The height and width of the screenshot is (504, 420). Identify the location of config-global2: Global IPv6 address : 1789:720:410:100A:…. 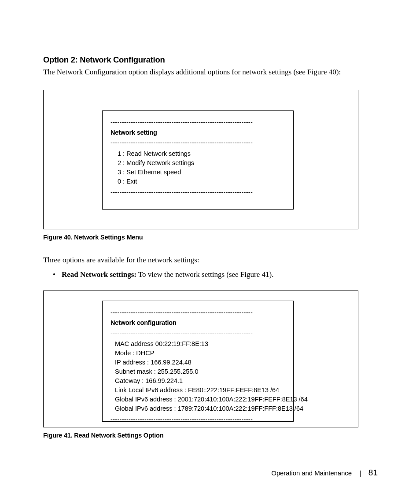
(200, 408).